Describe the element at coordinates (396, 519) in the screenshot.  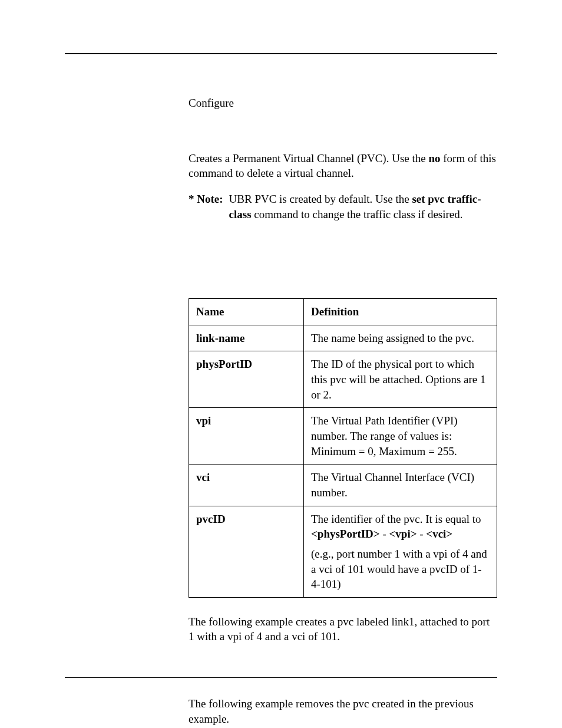
I see `pvcid-pre: The identifier of the pvc. It is equal t…` at that location.